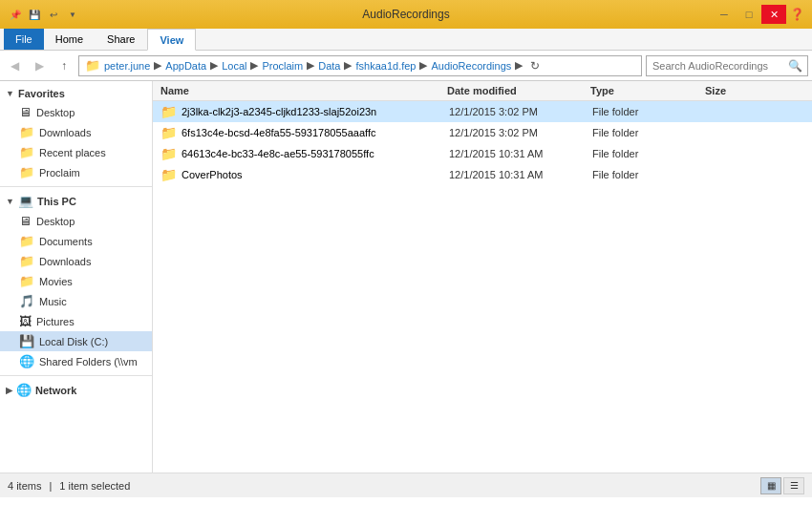 The image size is (812, 525). What do you see at coordinates (406, 39) in the screenshot?
I see `ribbon-tab-bar: File Home Share View` at bounding box center [406, 39].